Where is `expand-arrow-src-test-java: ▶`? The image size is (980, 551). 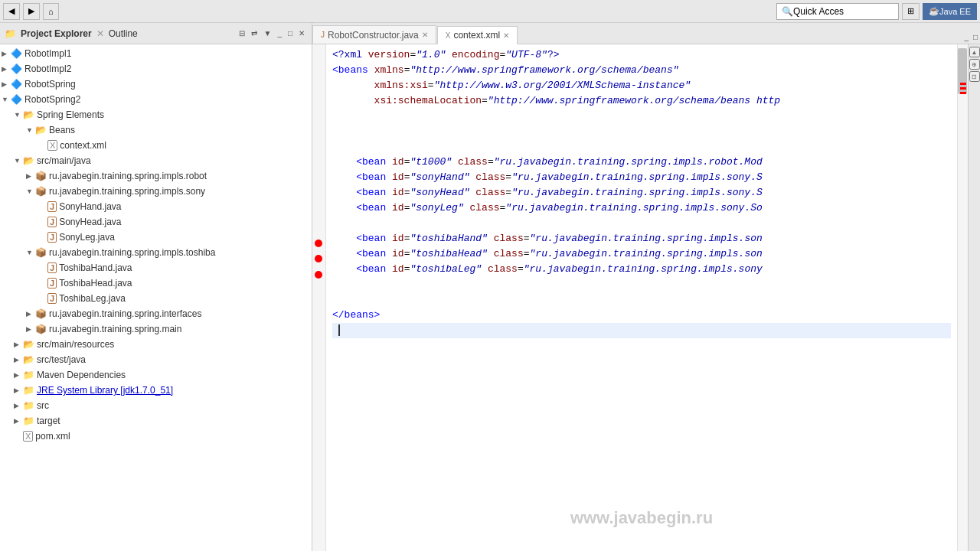
expand-arrow-src-test-java: ▶ is located at coordinates (18, 360).